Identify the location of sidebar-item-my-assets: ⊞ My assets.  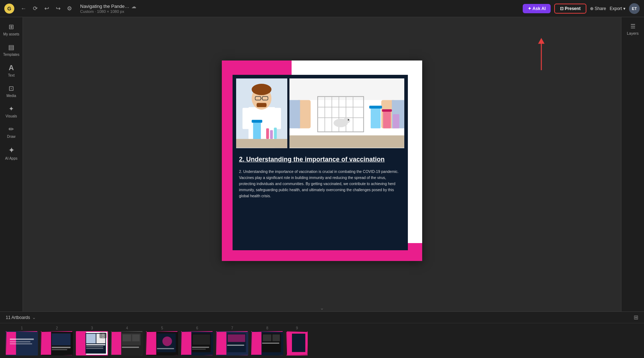
(11, 29).